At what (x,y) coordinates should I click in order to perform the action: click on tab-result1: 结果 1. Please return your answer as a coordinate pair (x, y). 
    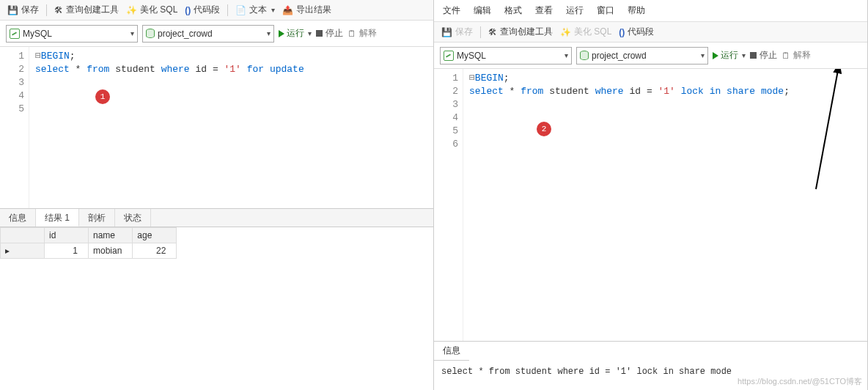
    Looking at the image, I should click on (57, 218).